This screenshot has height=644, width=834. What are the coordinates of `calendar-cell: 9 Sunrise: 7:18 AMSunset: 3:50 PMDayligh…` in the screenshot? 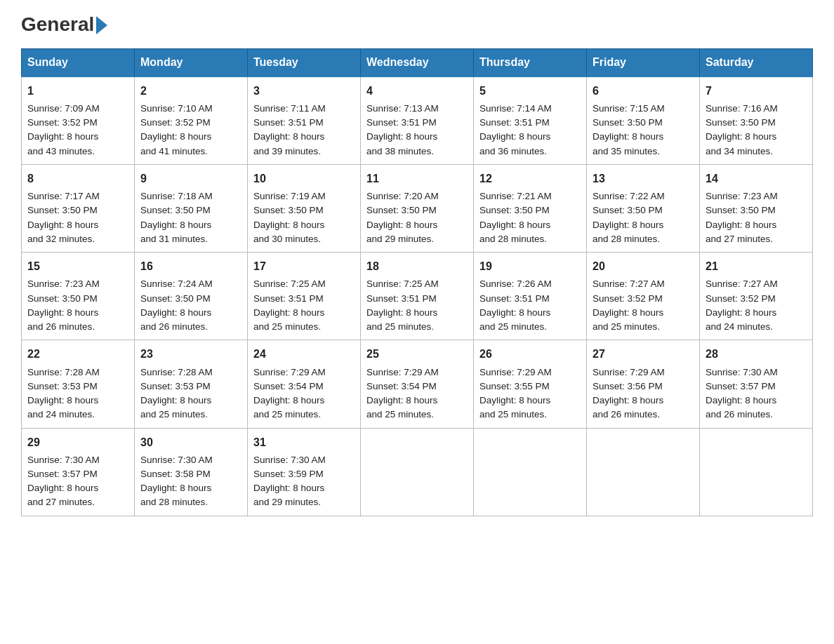 It's located at (191, 208).